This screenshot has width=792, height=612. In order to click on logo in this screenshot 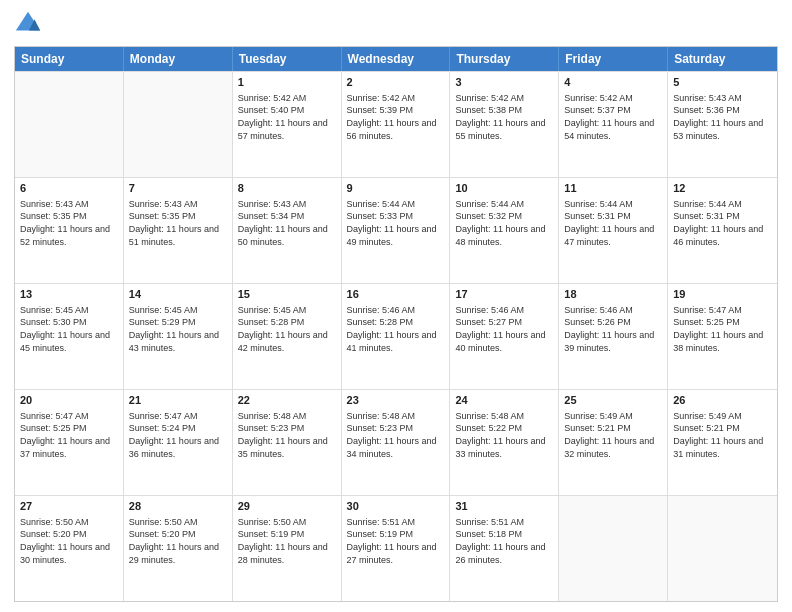, I will do `click(30, 24)`.